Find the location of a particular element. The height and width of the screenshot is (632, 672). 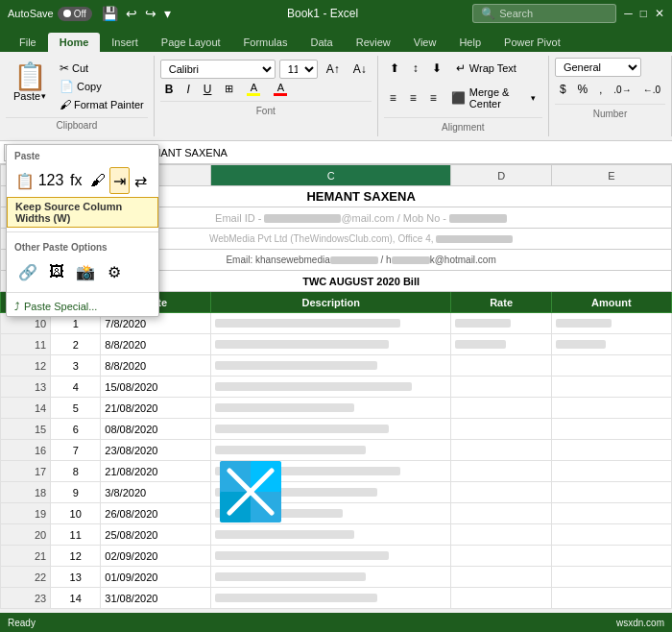

title-bar: AutoSave Off 💾 ↩ ↪ ▾ Book1 - Excel 🔍 ─ □… is located at coordinates (336, 13).